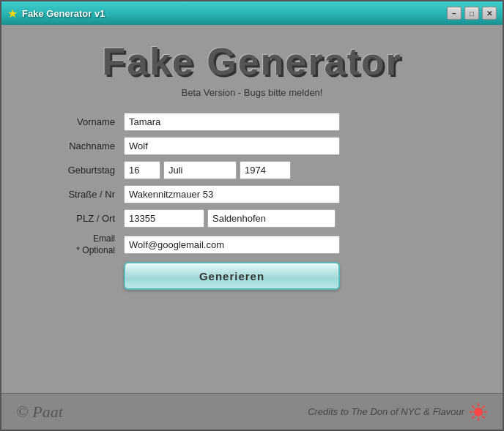 The image size is (504, 431). I want to click on close-button: ✕, so click(489, 13).